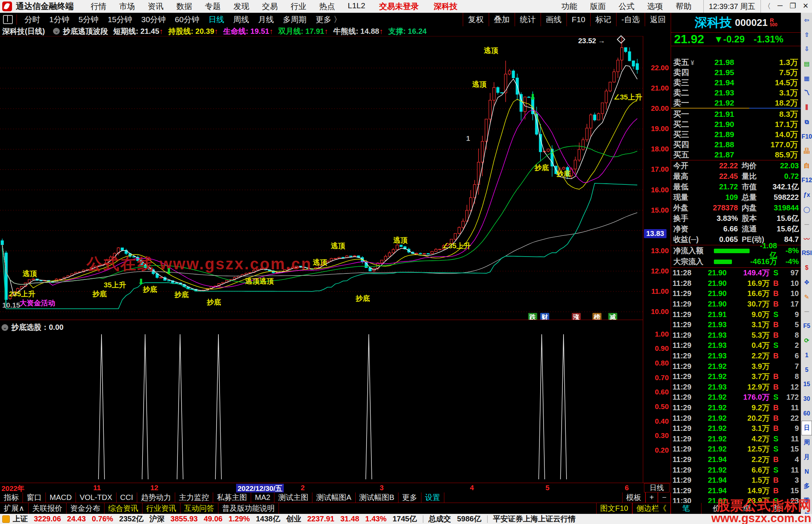 This screenshot has height=524, width=812. Describe the element at coordinates (603, 20) in the screenshot. I see `chart-button-标记: 标记` at that location.